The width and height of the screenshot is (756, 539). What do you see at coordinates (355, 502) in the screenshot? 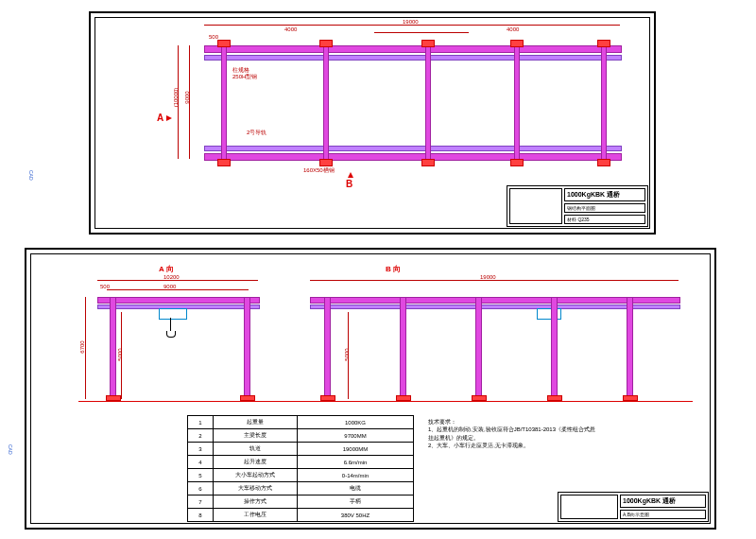
I see `spec-value: 手柄` at bounding box center [355, 502].